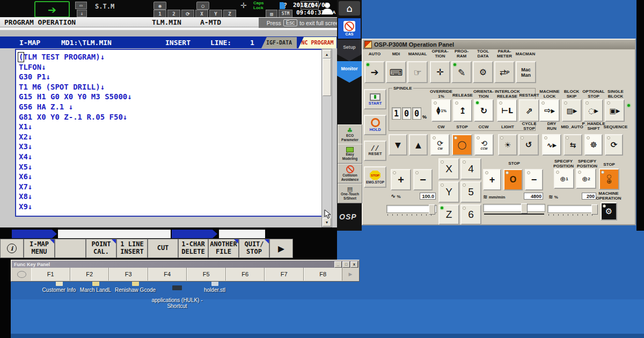  What do you see at coordinates (338, 264) in the screenshot?
I see `minimize-button: _` at bounding box center [338, 264].